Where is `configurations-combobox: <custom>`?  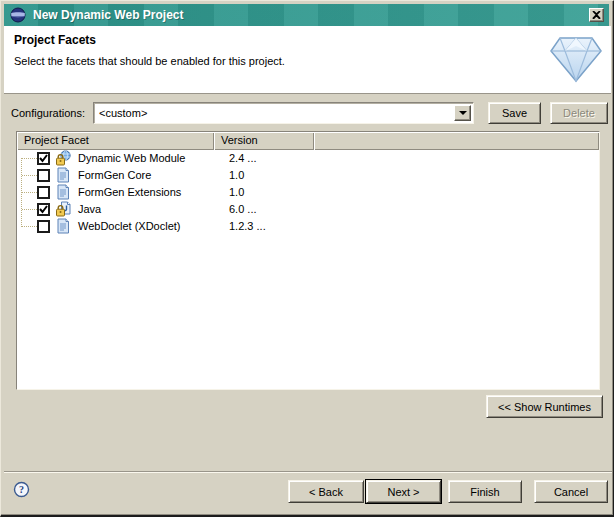
configurations-combobox: <custom> is located at coordinates (284, 113).